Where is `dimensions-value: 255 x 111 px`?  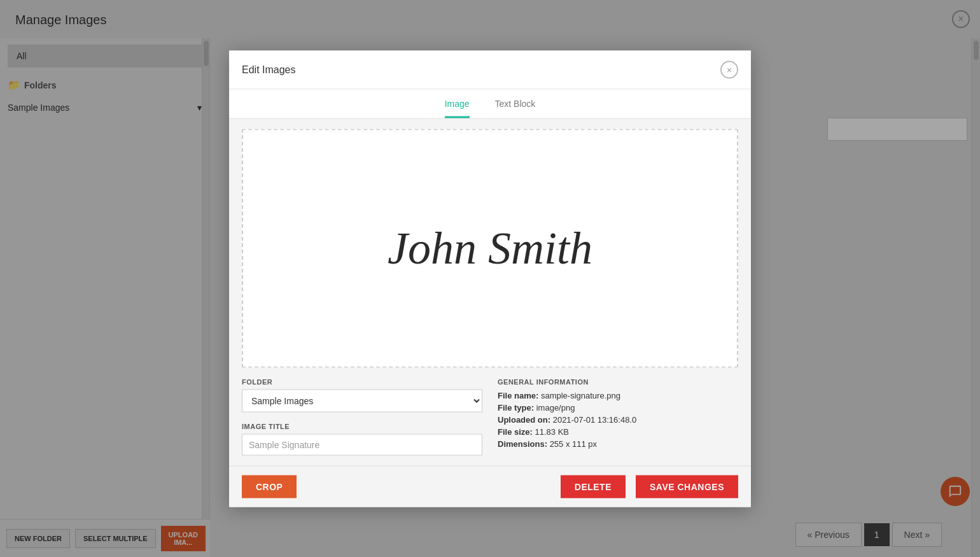
dimensions-value: 255 x 111 px is located at coordinates (573, 443).